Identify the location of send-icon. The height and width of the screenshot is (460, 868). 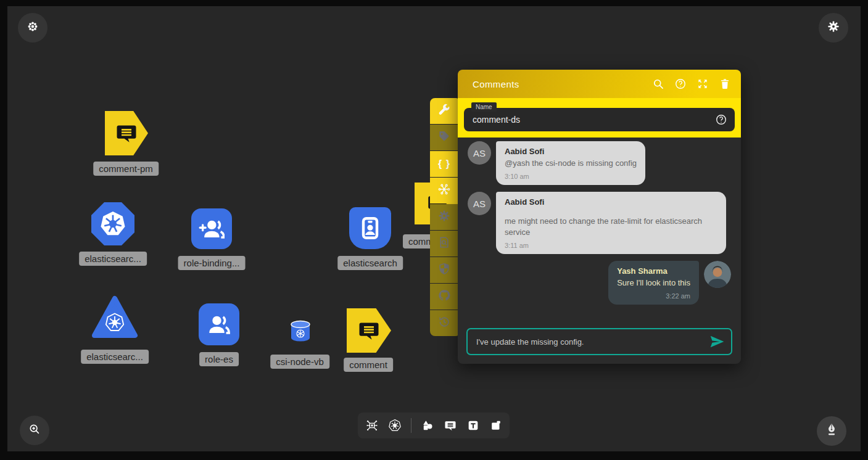
(717, 342).